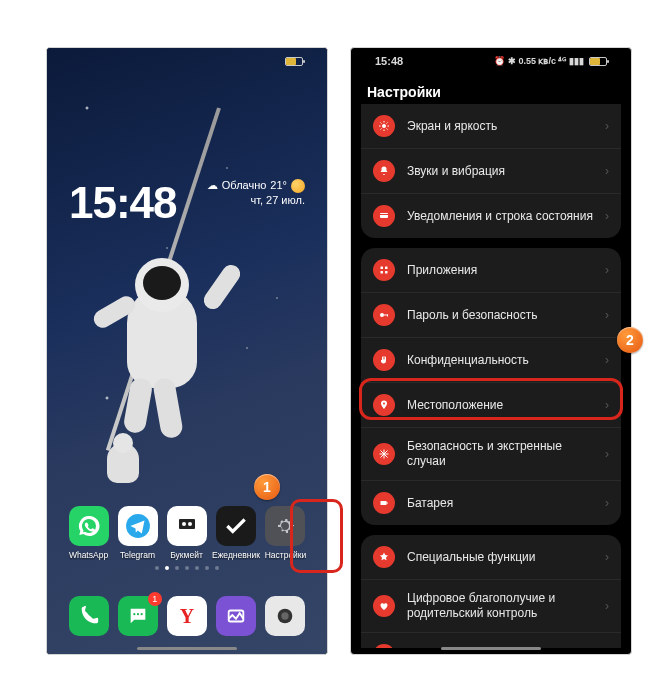  What do you see at coordinates (123, 203) in the screenshot?
I see `clock-widget: 15:48` at bounding box center [123, 203].